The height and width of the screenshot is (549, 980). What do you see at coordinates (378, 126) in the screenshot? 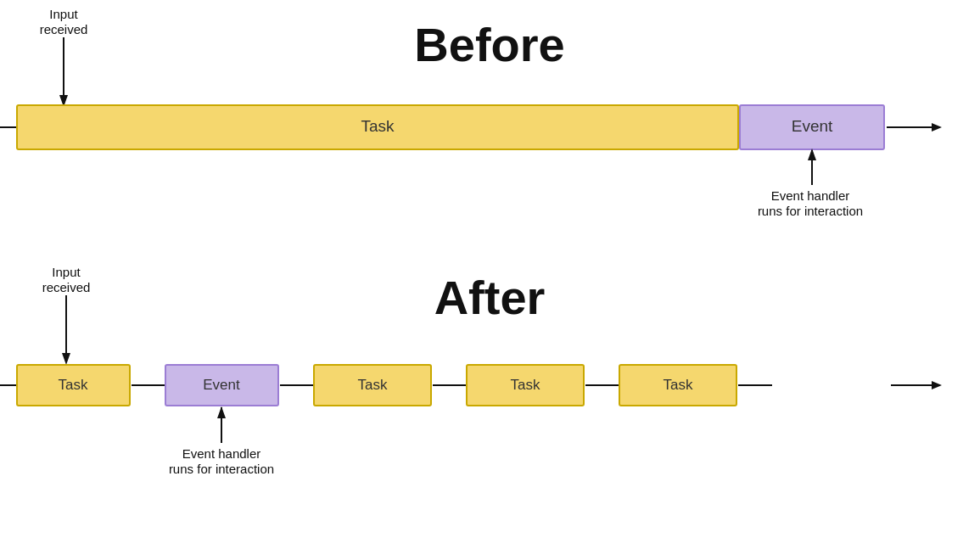
I see `before-task-label: Task` at bounding box center [378, 126].